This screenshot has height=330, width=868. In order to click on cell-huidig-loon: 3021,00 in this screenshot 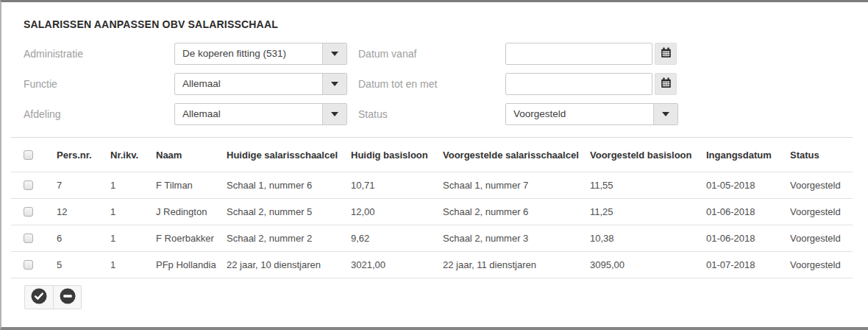, I will do `click(397, 265)`.